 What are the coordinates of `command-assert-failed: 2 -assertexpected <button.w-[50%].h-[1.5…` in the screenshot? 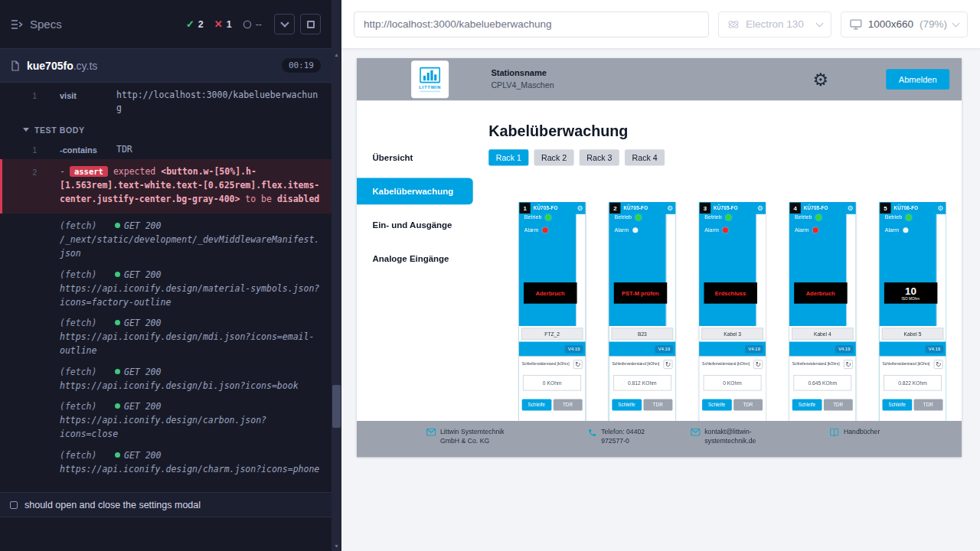 It's located at (165, 187).